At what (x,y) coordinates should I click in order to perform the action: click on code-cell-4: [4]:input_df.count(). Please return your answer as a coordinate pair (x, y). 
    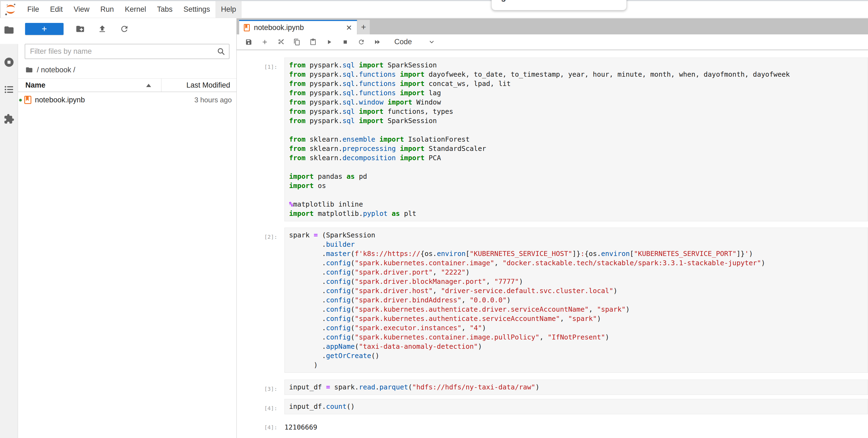
    Looking at the image, I should click on (552, 407).